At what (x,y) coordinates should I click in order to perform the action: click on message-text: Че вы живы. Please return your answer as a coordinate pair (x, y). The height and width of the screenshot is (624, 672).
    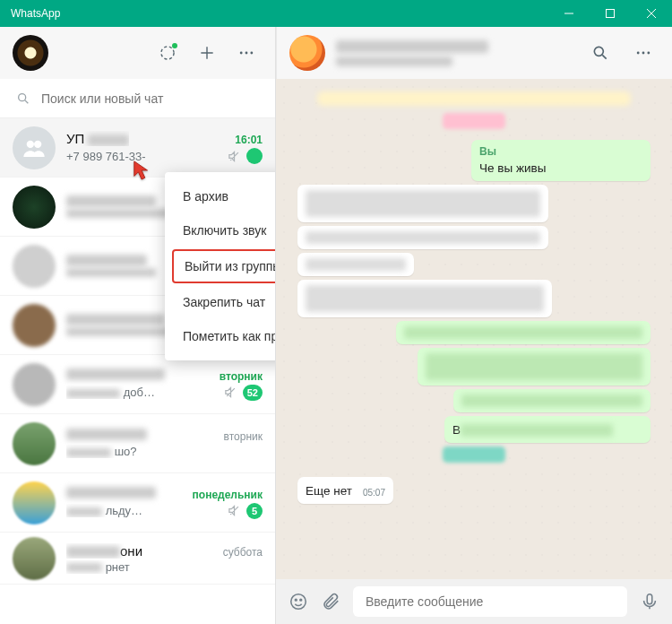
    Looking at the image, I should click on (513, 169).